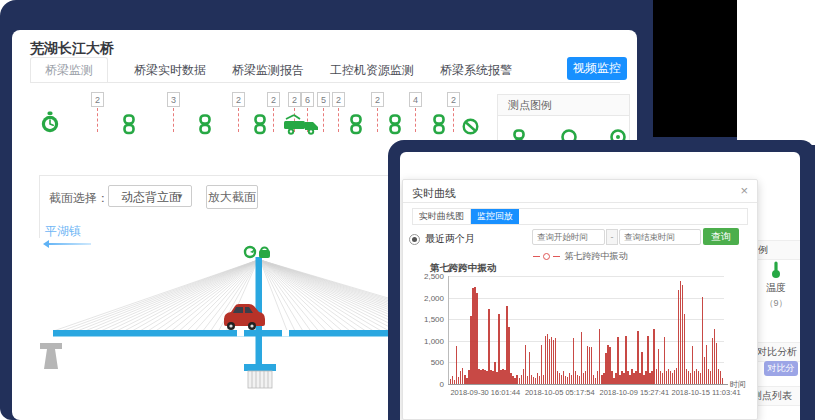 The height and width of the screenshot is (420, 815). Describe the element at coordinates (151, 197) in the screenshot. I see `section-select-value: 动态背立面` at that location.